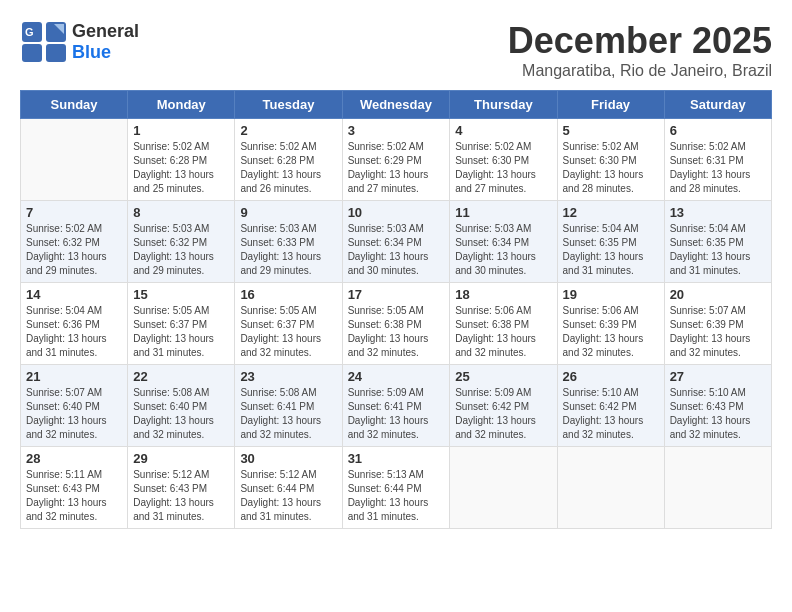 The image size is (792, 612). What do you see at coordinates (396, 376) in the screenshot?
I see `day-number: 24` at bounding box center [396, 376].